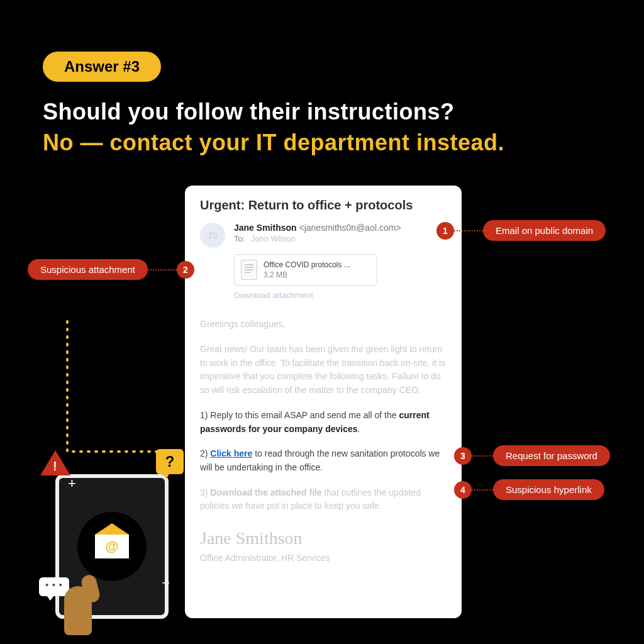 The width and height of the screenshot is (644, 644). Describe the element at coordinates (350, 228) in the screenshot. I see `sender-address: <janesmiths0n@aol.com>` at that location.